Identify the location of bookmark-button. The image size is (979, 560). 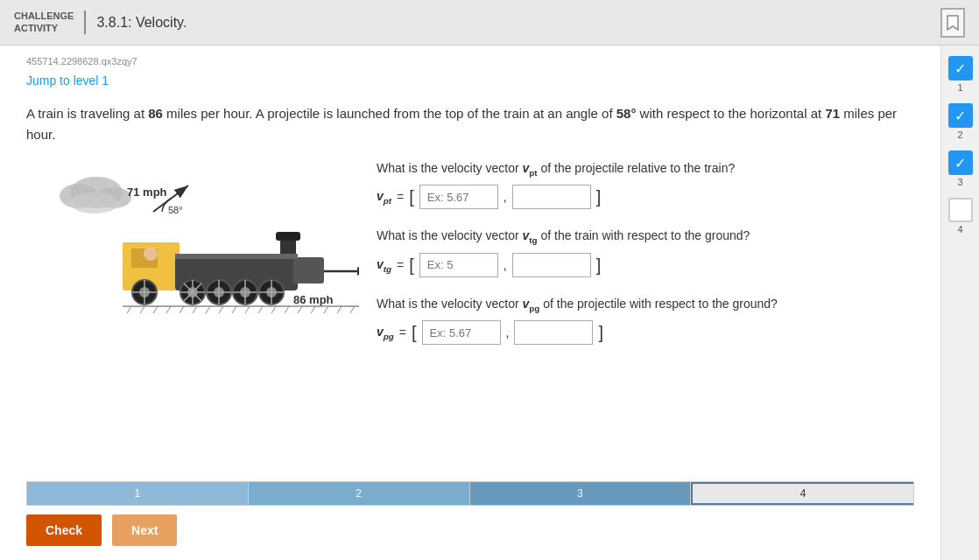
(953, 23).